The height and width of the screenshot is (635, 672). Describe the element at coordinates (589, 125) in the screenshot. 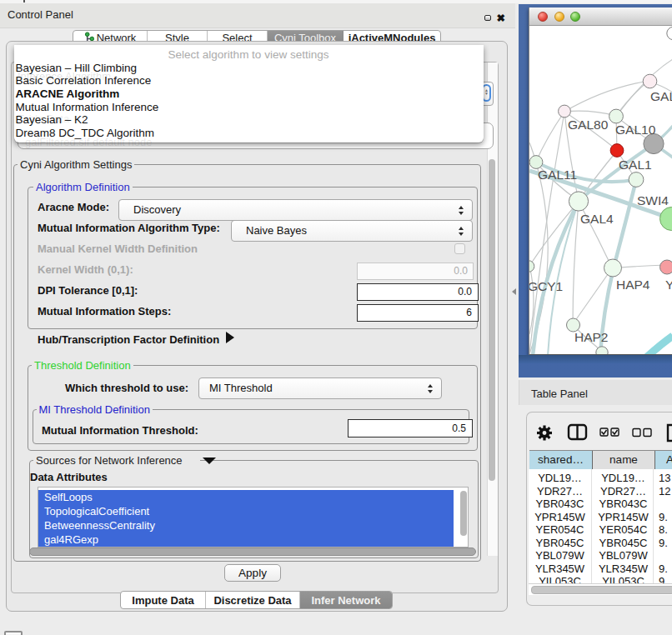

I see `svg-text: GAL80` at that location.